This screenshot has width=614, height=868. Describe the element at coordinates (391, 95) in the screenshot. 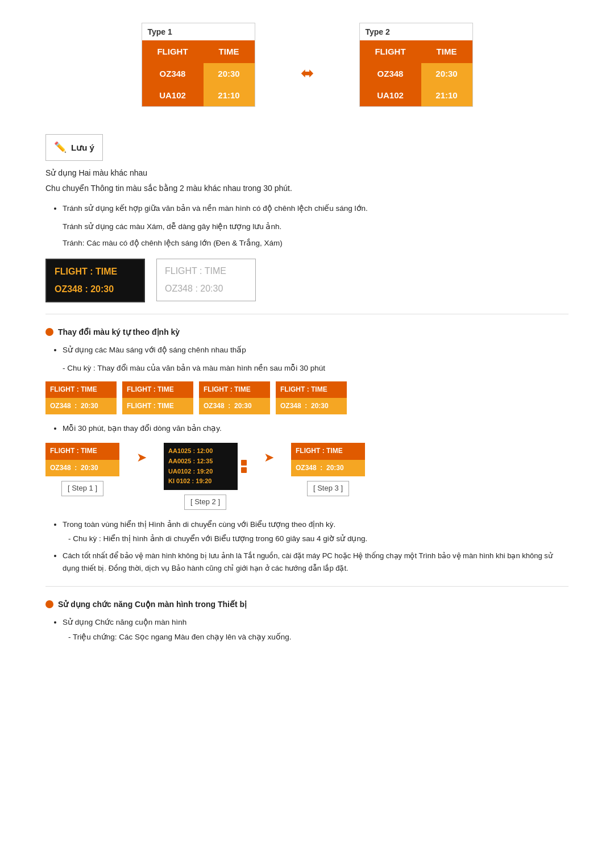

I see `type2-row2-flight: UA102` at that location.